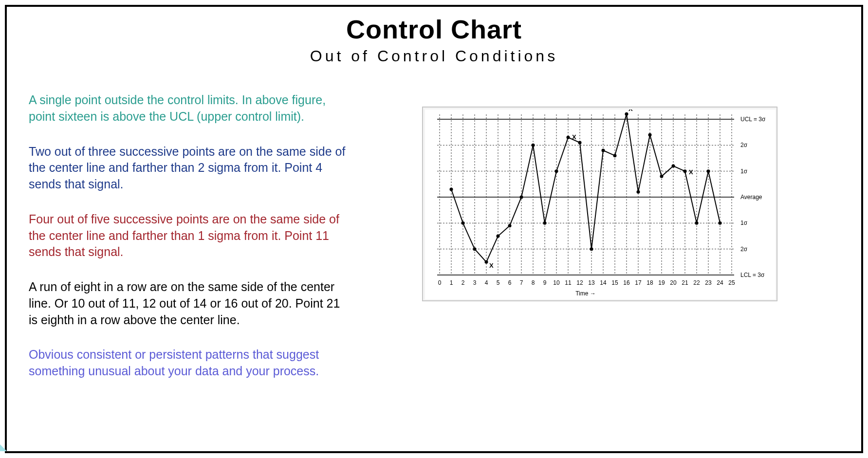 This screenshot has height=458, width=868. What do you see at coordinates (474, 283) in the screenshot?
I see `svg-text: 3` at bounding box center [474, 283].